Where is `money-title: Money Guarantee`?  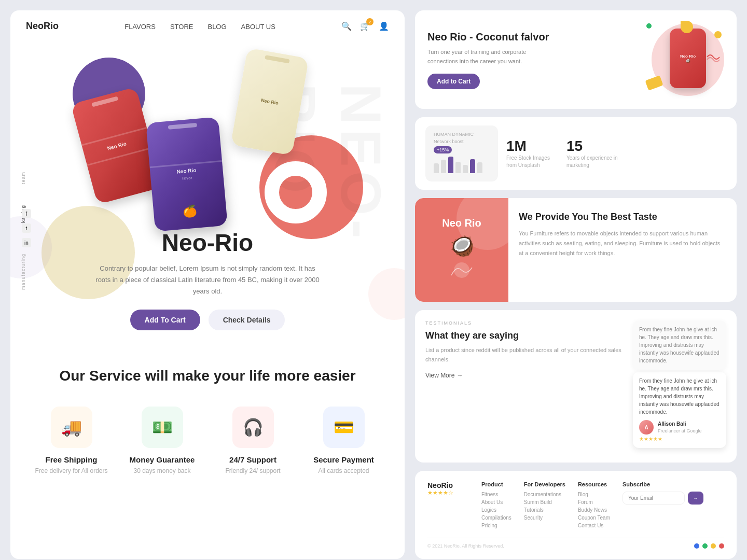
money-title: Money Guarantee is located at coordinates (162, 459).